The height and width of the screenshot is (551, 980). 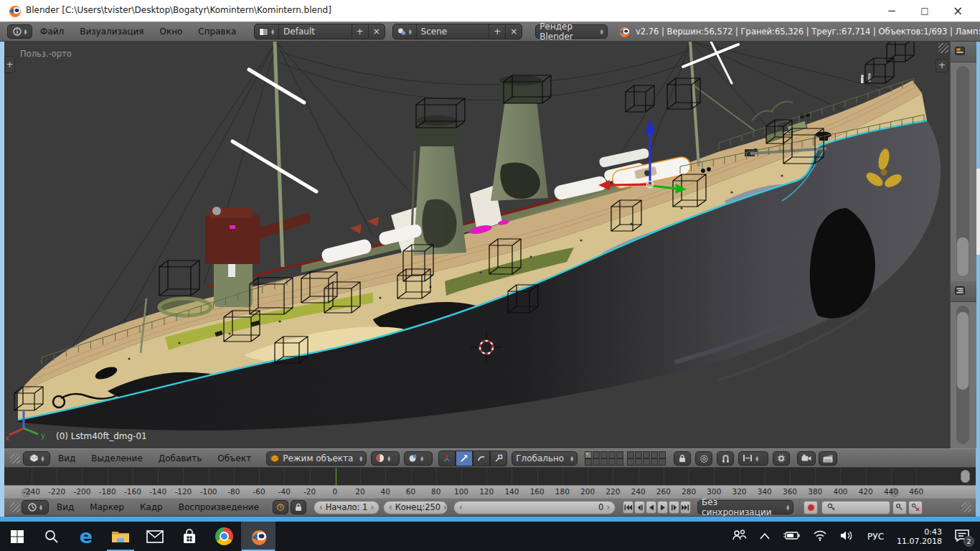 What do you see at coordinates (682, 458) in the screenshot?
I see `lock-to-scene-button` at bounding box center [682, 458].